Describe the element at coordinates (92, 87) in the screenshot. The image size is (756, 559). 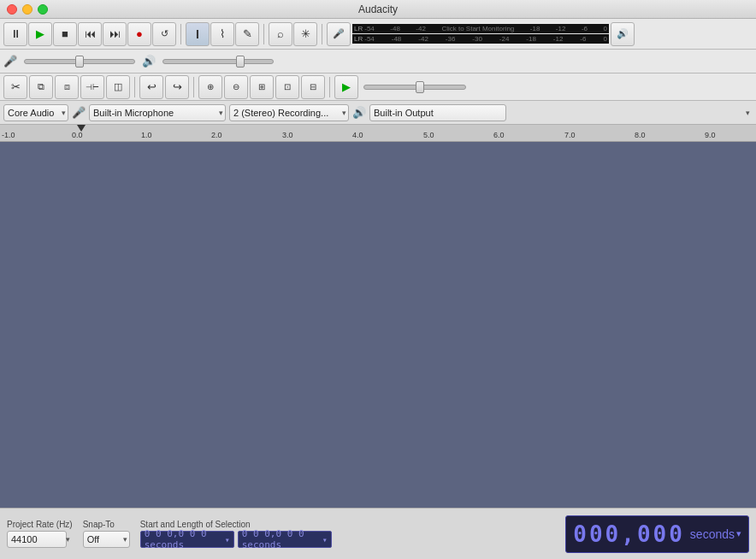
I see `trim-button: ⊣⊢` at that location.